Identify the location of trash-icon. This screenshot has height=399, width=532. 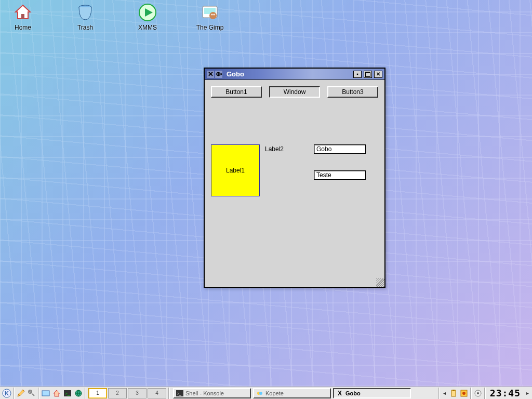
(85, 12).